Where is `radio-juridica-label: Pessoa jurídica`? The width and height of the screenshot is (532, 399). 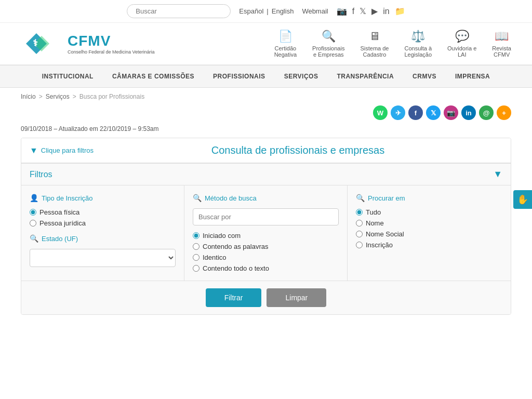 radio-juridica-label: Pessoa jurídica is located at coordinates (103, 223).